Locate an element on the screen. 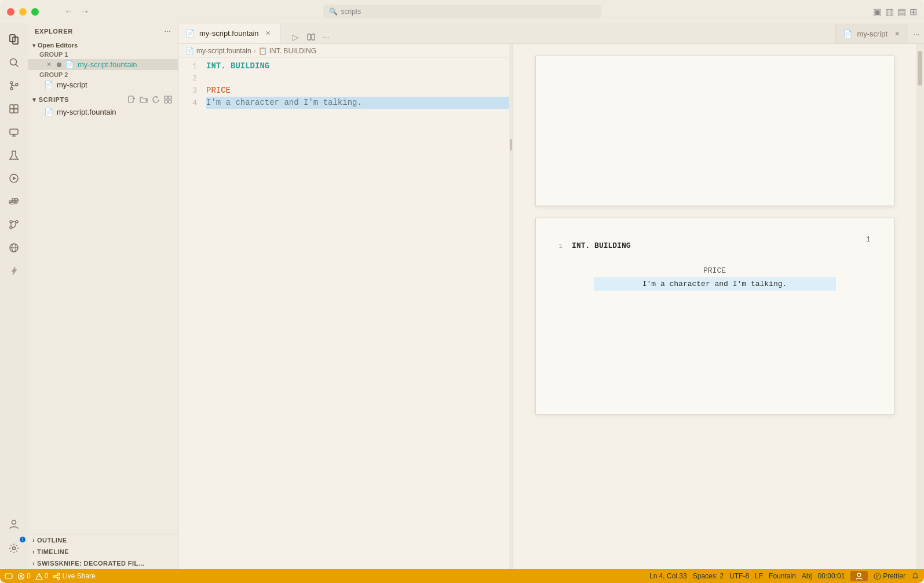  script-page-bottom: 1 1 INT. BUILDING PRICE I'm a character … is located at coordinates (715, 316).